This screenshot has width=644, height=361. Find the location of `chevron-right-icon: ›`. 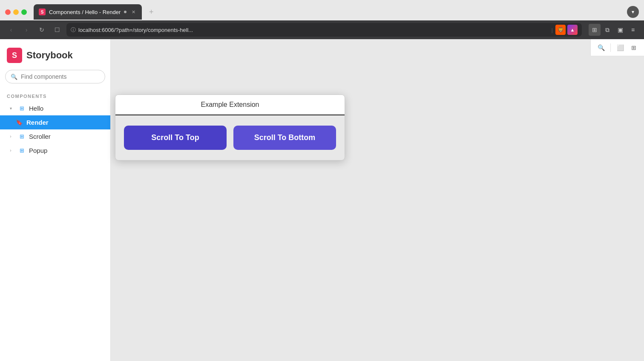

chevron-right-icon: › is located at coordinates (11, 136).